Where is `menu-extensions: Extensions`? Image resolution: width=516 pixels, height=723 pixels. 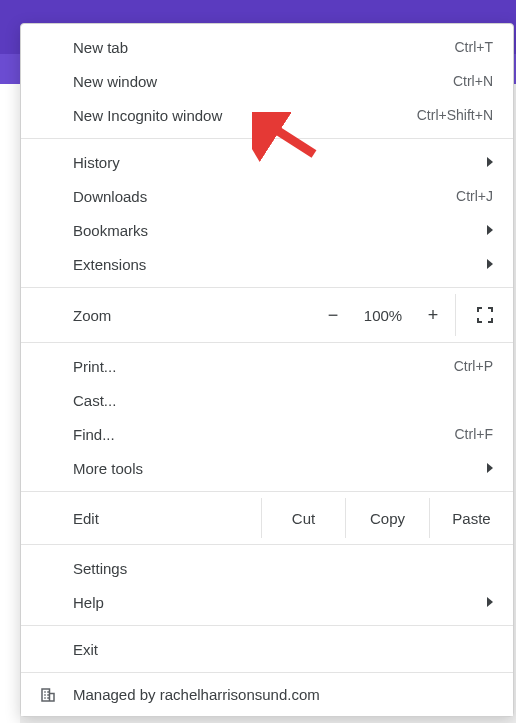
menu-extensions: Extensions is located at coordinates (267, 264).